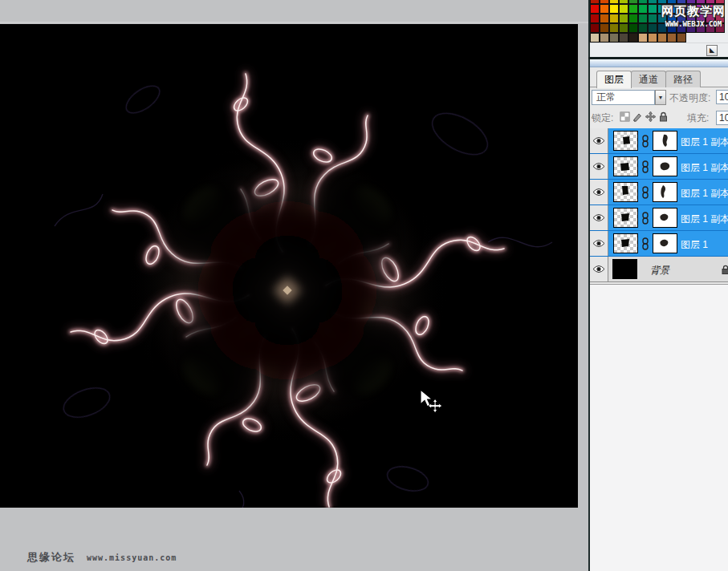  Describe the element at coordinates (683, 79) in the screenshot. I see `tab-paths: 路径` at that location.